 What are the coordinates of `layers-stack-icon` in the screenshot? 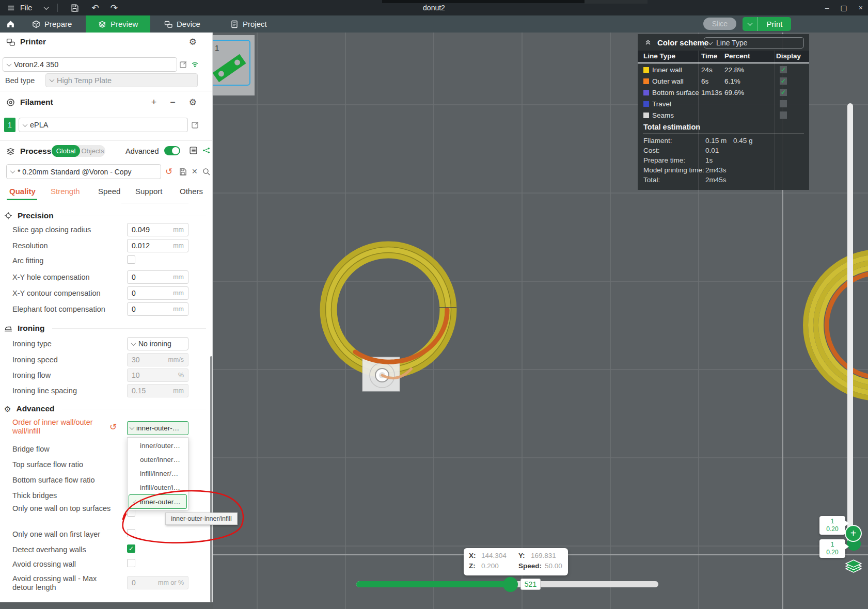 It's located at (854, 566).